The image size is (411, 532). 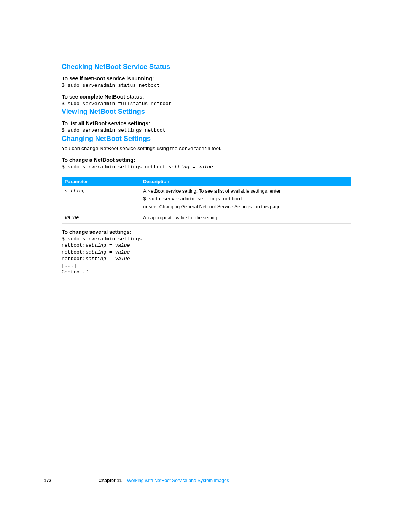 What do you see at coordinates (178, 481) in the screenshot?
I see `chapter-title: Working with NetBoot Service and System …` at bounding box center [178, 481].